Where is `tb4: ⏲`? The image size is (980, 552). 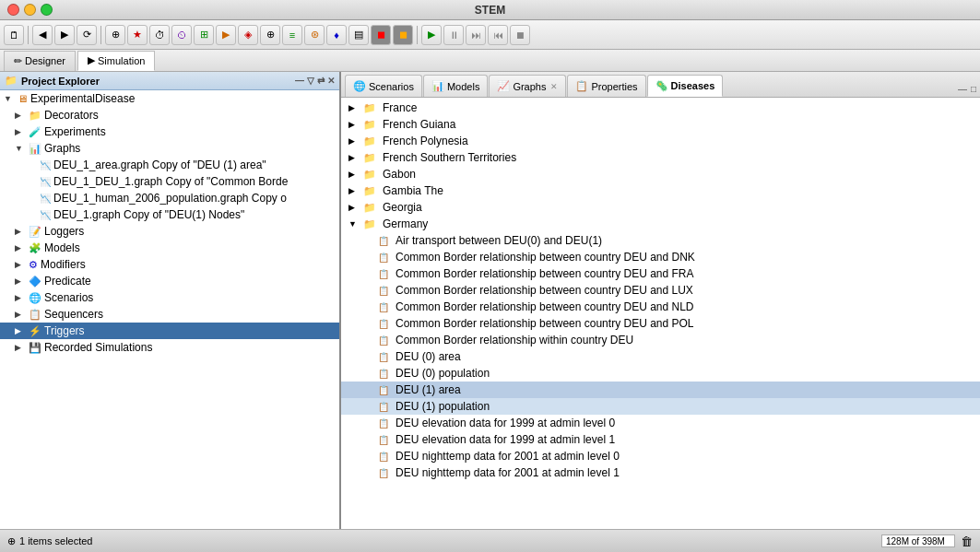 tb4: ⏲ is located at coordinates (182, 35).